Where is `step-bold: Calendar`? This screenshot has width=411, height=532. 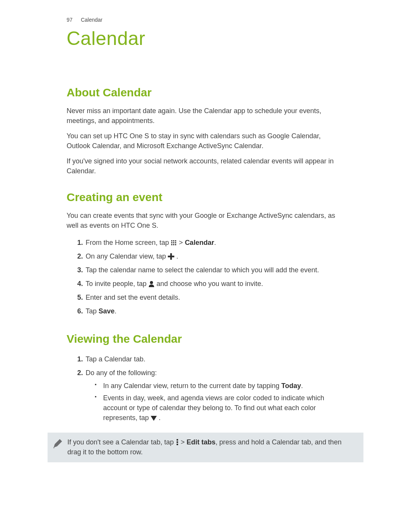
step-bold: Calendar is located at coordinates (199, 243).